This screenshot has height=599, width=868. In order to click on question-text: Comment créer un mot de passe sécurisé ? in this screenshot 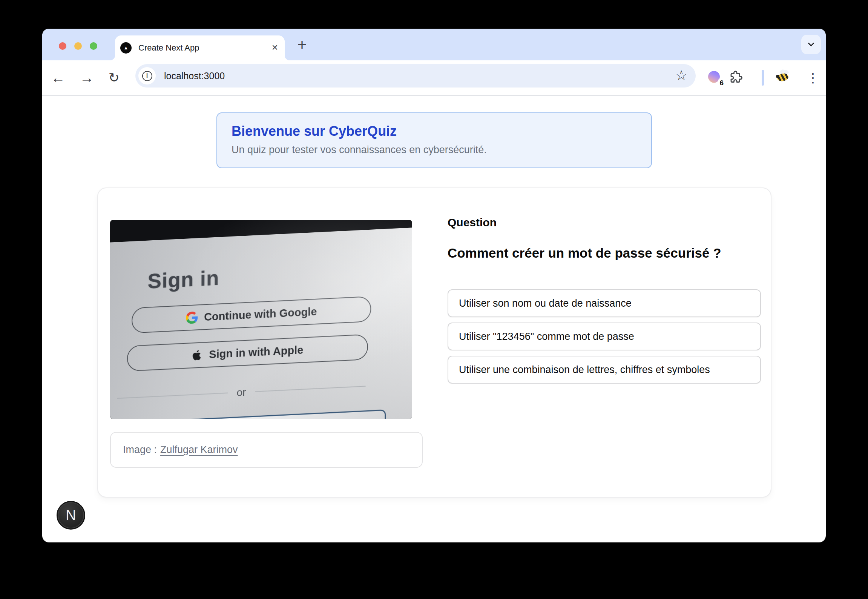, I will do `click(584, 253)`.